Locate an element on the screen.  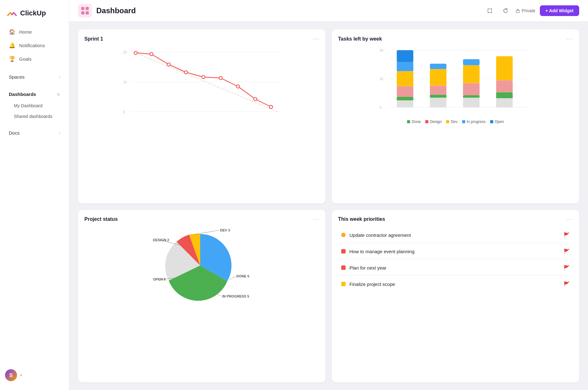
inprogress-color is located at coordinates (464, 122).